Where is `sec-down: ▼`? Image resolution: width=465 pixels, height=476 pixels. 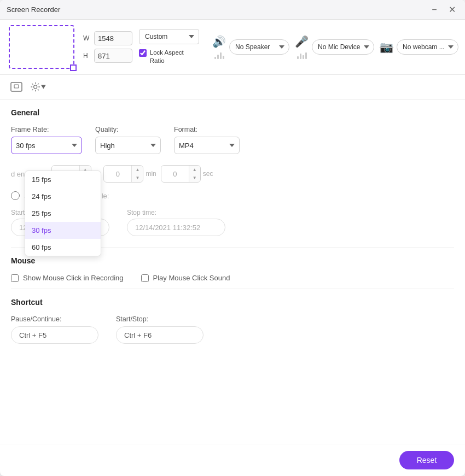 sec-down: ▼ is located at coordinates (195, 178).